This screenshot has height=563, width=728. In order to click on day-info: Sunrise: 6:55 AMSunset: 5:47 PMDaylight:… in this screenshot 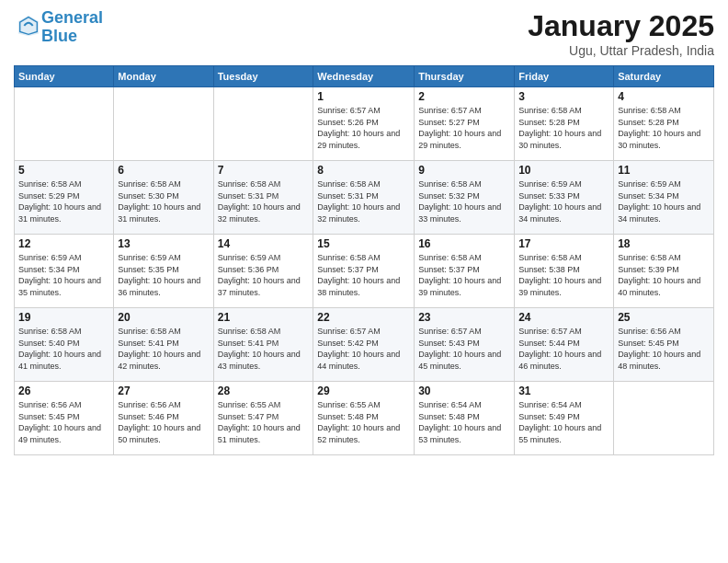, I will do `click(264, 422)`.